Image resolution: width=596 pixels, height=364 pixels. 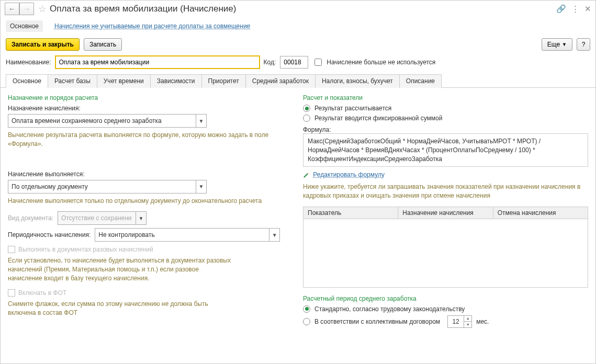 I want to click on exec-label: Начисление выполняется:, so click(x=149, y=174).